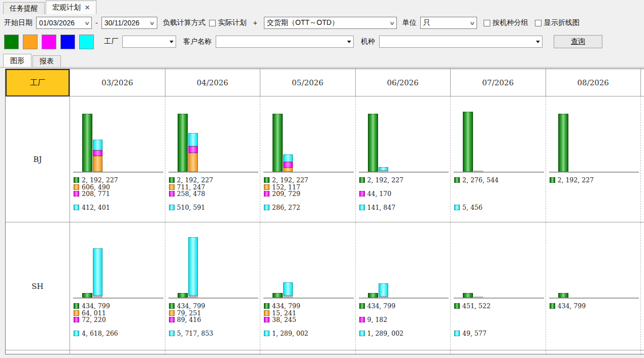  What do you see at coordinates (310, 313) in the screenshot?
I see `legend-line-orange: 15, 241` at bounding box center [310, 313].